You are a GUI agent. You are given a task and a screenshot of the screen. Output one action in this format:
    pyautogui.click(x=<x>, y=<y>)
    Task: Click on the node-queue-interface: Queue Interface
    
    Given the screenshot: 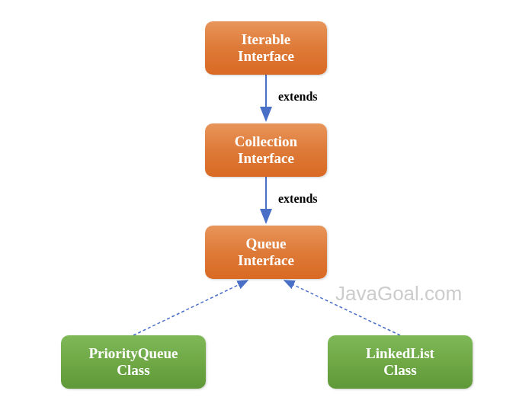 What is the action you would take?
    pyautogui.click(x=266, y=252)
    